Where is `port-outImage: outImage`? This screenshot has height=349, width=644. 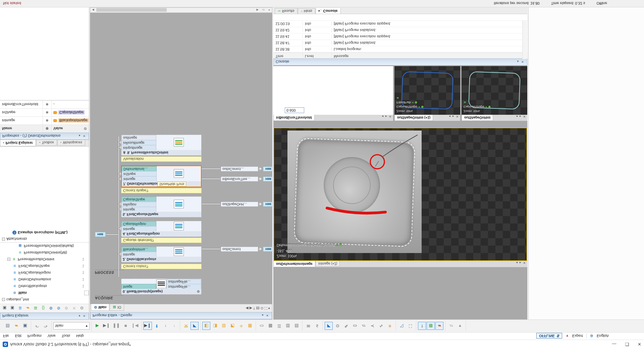
port-outImage: outImage is located at coordinates (139, 138).